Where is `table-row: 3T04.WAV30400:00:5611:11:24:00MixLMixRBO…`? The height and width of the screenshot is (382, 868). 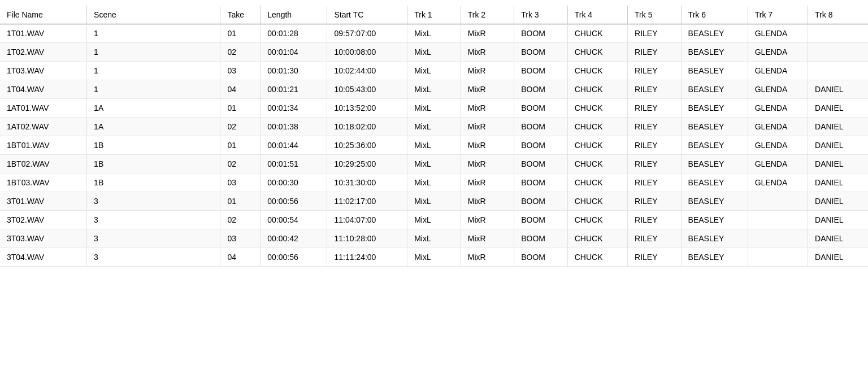
table-row: 3T04.WAV30400:00:5611:11:24:00MixLMixRBO… is located at coordinates (434, 258).